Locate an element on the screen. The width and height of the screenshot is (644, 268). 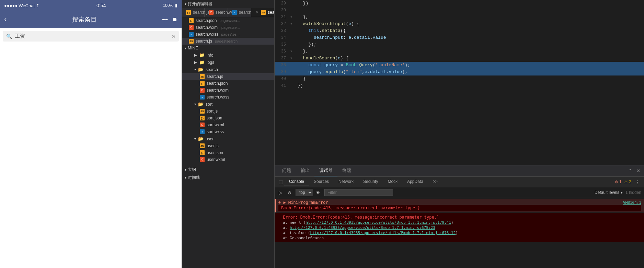
trace-link-1: http://127.0.0.1:43935/appservice/utils/… is located at coordinates (378, 222).